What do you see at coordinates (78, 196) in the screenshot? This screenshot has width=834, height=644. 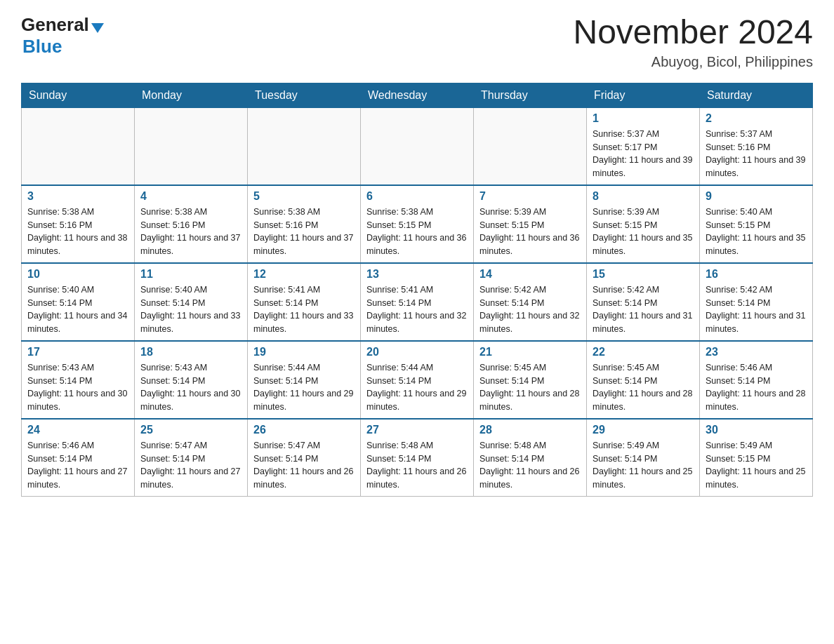 I see `cell-day-number: 3` at bounding box center [78, 196].